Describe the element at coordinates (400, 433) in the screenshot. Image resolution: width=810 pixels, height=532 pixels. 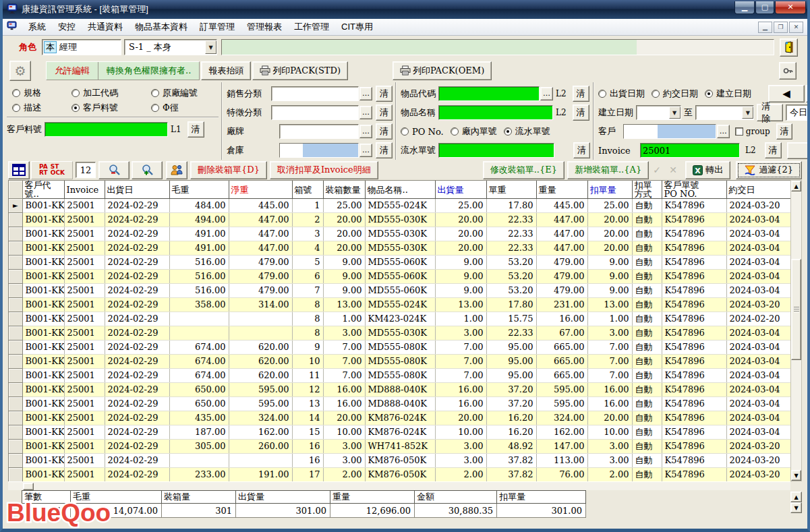
I see `table-row: B001-KK250012024-02-29187.00162.001510.0…` at that location.